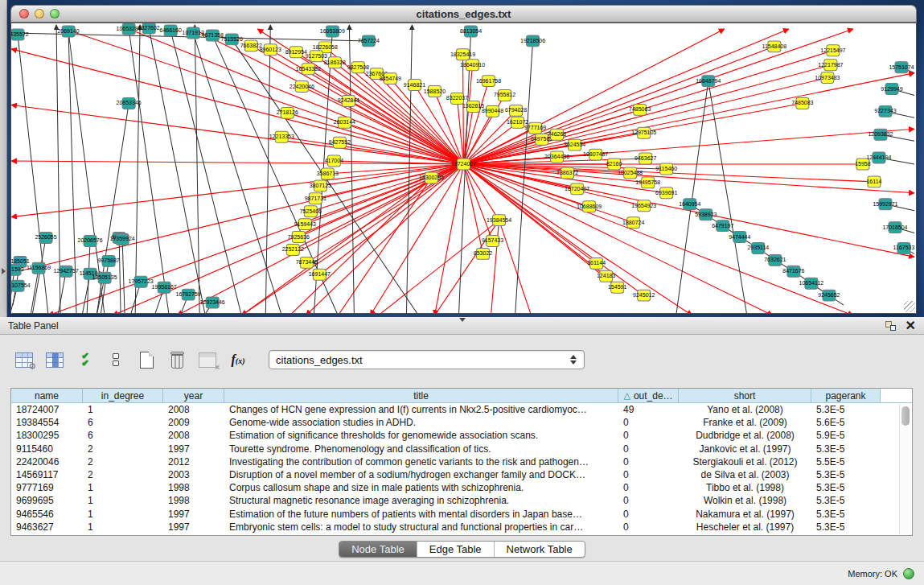 The width and height of the screenshot is (924, 585). What do you see at coordinates (745, 527) in the screenshot?
I see `table-cell: Hescheler et al. (1997)` at bounding box center [745, 527].